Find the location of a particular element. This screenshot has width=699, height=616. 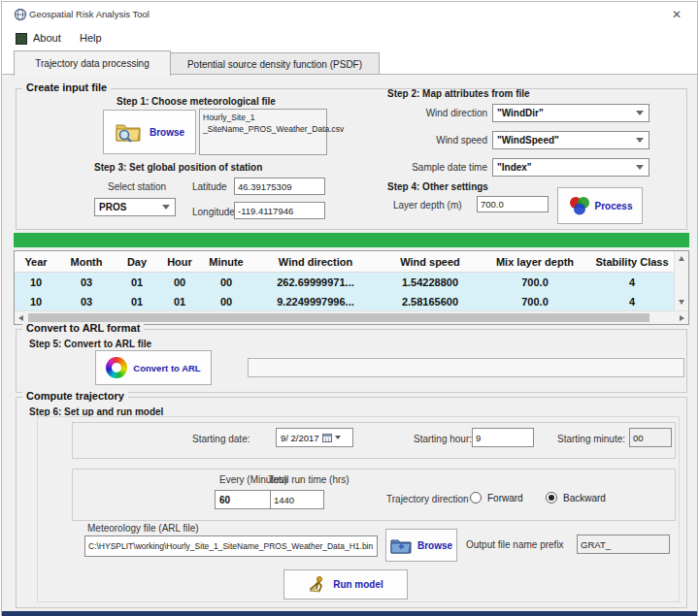

step3-title: Step 3: Set global position of station is located at coordinates (179, 167).